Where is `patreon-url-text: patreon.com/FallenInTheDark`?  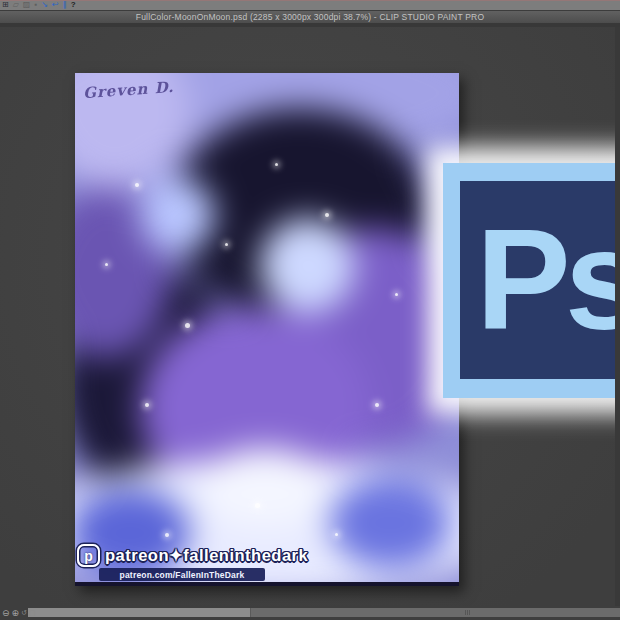
patreon-url-text: patreon.com/FallenInTheDark is located at coordinates (182, 575).